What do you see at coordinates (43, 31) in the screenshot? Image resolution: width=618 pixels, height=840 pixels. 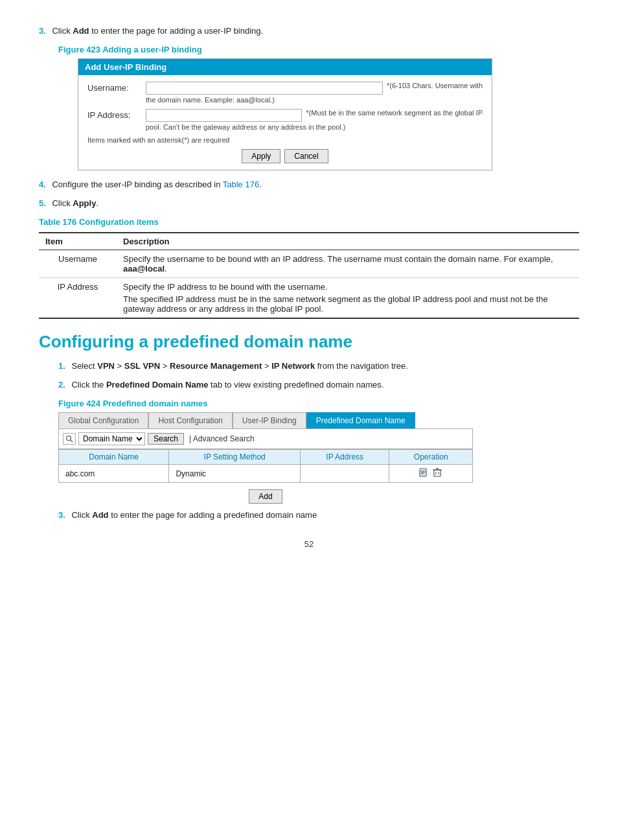 I see `step3-num: 3.` at bounding box center [43, 31].